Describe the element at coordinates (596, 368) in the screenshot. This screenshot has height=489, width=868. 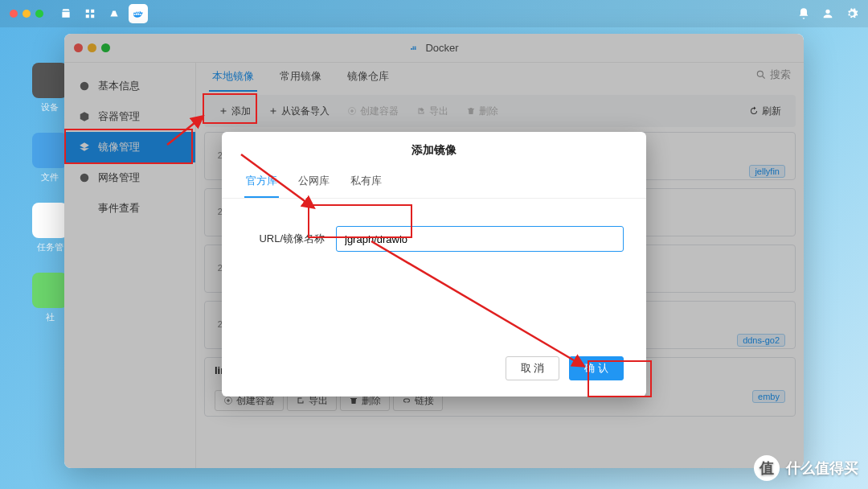
I see `ok-button: 确 认` at that location.